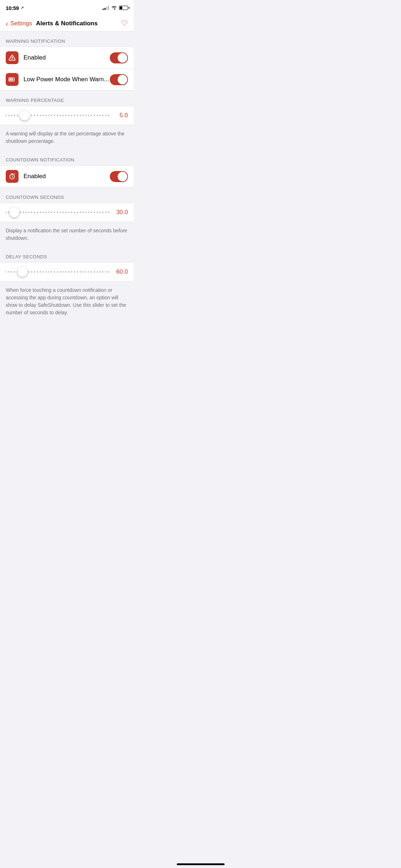  Describe the element at coordinates (67, 58) in the screenshot. I see `warning-enabled-label: Enabled` at that location.